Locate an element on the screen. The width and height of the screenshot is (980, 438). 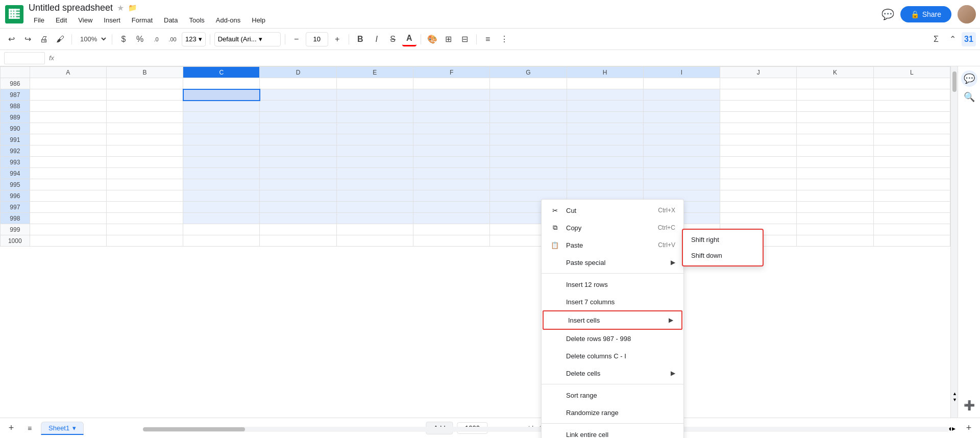
cell-986-J is located at coordinates (758, 84).